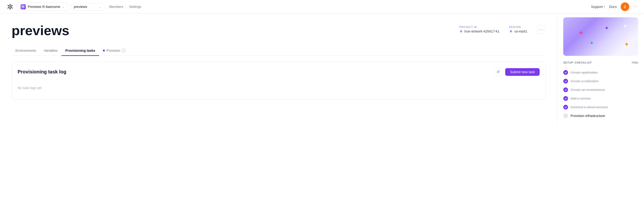  I want to click on checklist-header: SETUP CHECKLIST Hide, so click(601, 62).